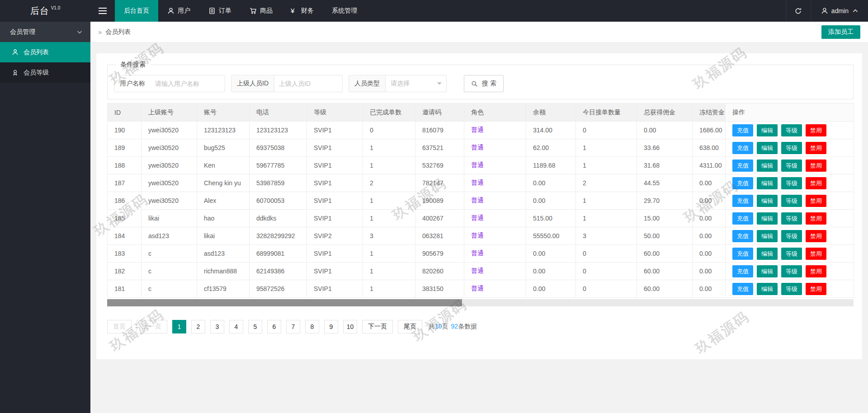 The image size is (868, 413). What do you see at coordinates (45, 217) in the screenshot?
I see `sidebar: 会员管理 会员列表 会员等级` at bounding box center [45, 217].